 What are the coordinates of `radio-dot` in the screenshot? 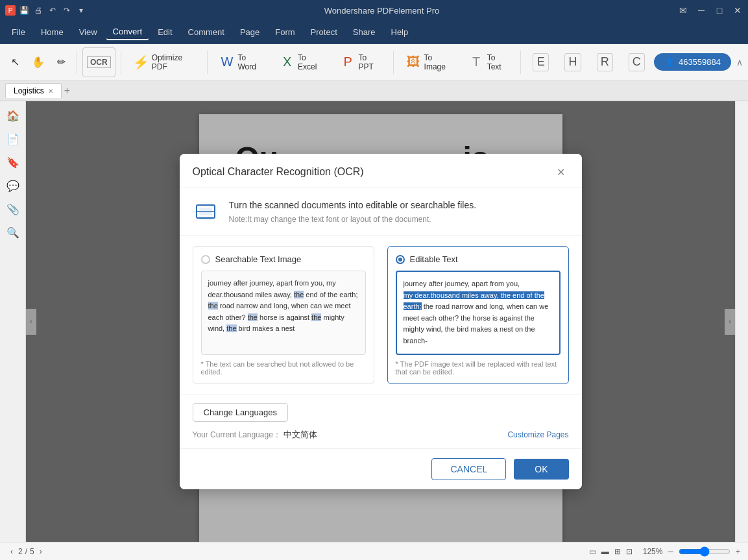 It's located at (400, 260).